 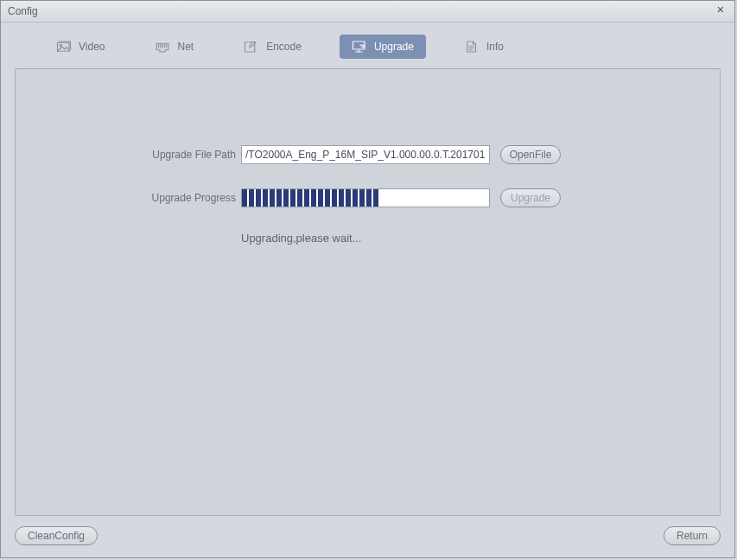 I want to click on tab-upgrade: Upgrade, so click(x=383, y=47).